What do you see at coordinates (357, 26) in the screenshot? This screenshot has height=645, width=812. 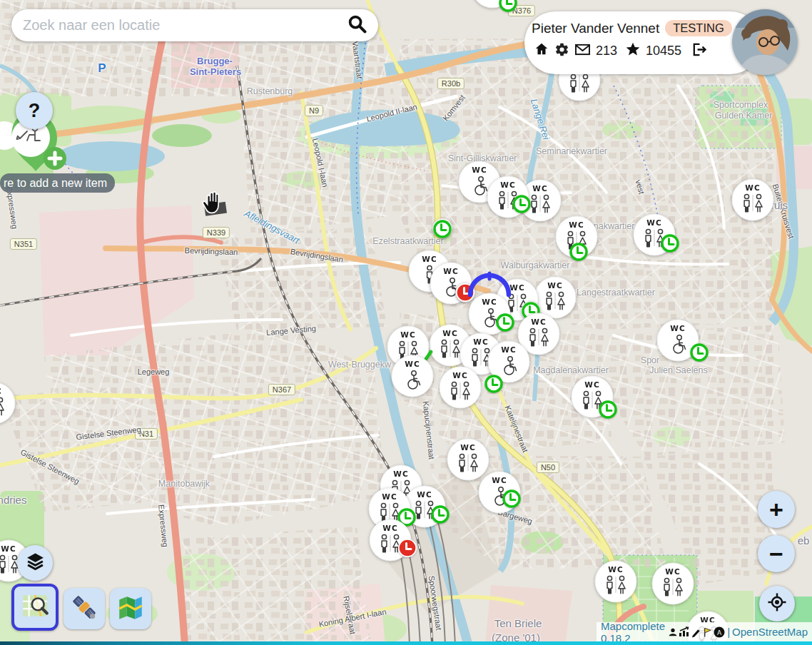 I see `search-icon` at bounding box center [357, 26].